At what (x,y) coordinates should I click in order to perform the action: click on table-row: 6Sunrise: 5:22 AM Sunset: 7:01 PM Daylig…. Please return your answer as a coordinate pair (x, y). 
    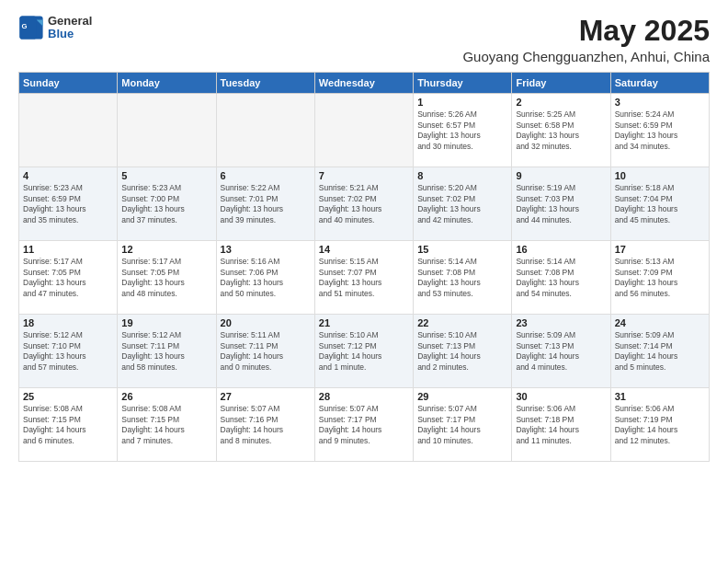
    Looking at the image, I should click on (265, 204).